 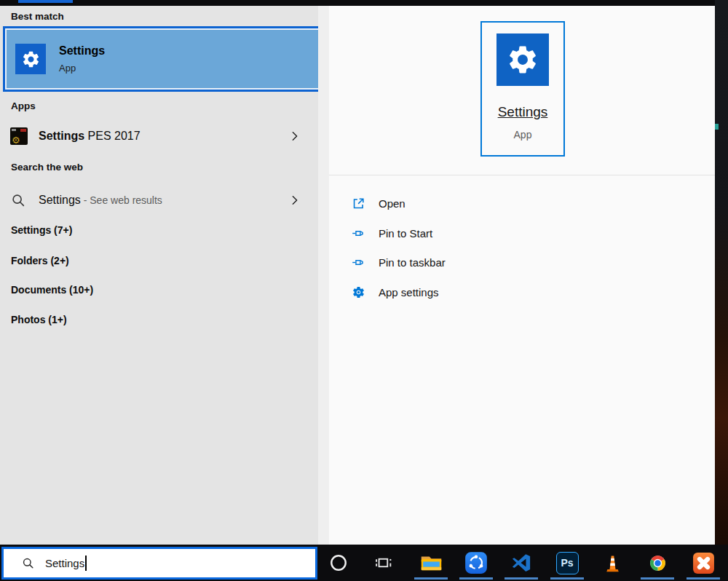 I want to click on search-input: Settings, so click(x=159, y=564).